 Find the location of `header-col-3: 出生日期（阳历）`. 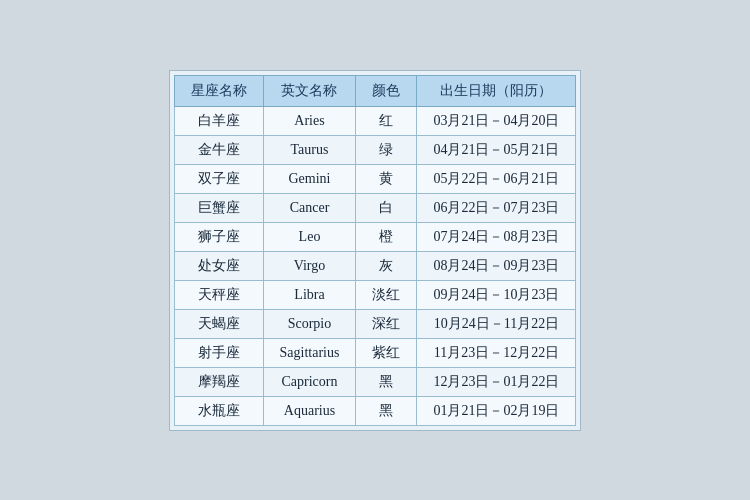

header-col-3: 出生日期（阳历） is located at coordinates (496, 90).